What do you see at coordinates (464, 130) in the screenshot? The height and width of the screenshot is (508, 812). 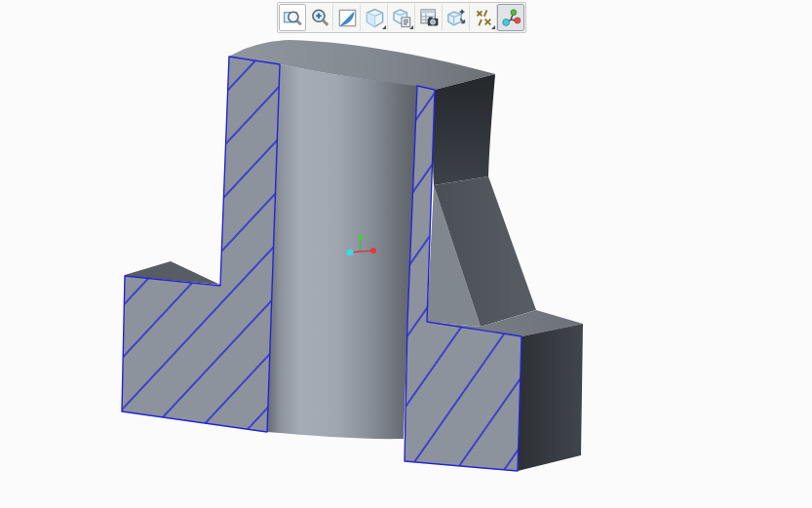 I see `outer-cylinder-face` at bounding box center [464, 130].